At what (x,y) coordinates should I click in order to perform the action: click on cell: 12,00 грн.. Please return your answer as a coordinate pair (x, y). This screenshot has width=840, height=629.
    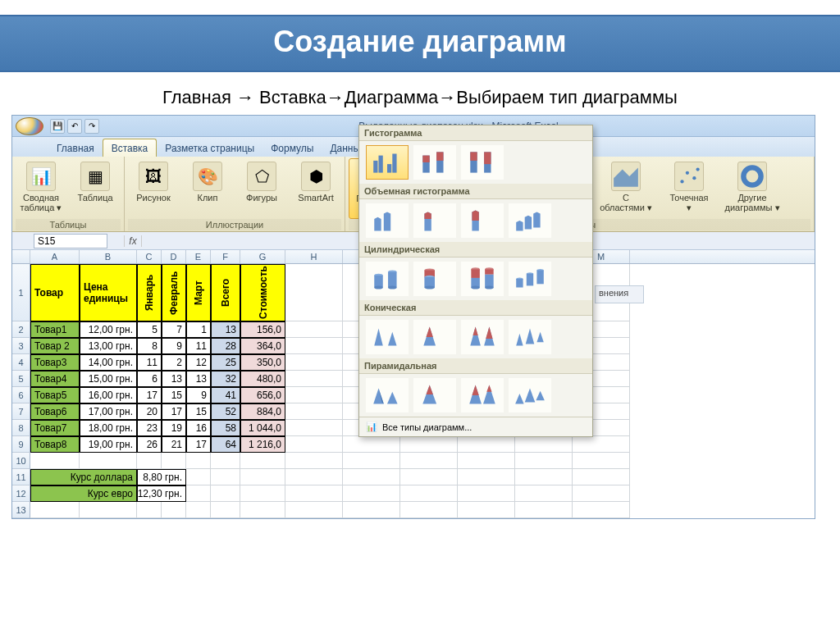
    Looking at the image, I should click on (108, 330).